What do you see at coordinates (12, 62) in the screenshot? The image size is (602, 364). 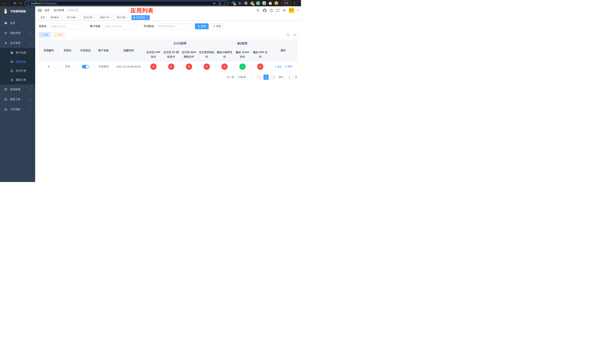 I see `grid-table-icon` at bounding box center [12, 62].